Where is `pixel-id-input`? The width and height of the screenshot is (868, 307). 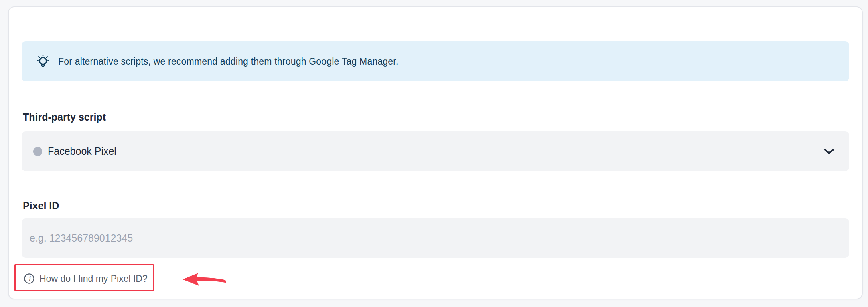 pixel-id-input is located at coordinates (436, 238).